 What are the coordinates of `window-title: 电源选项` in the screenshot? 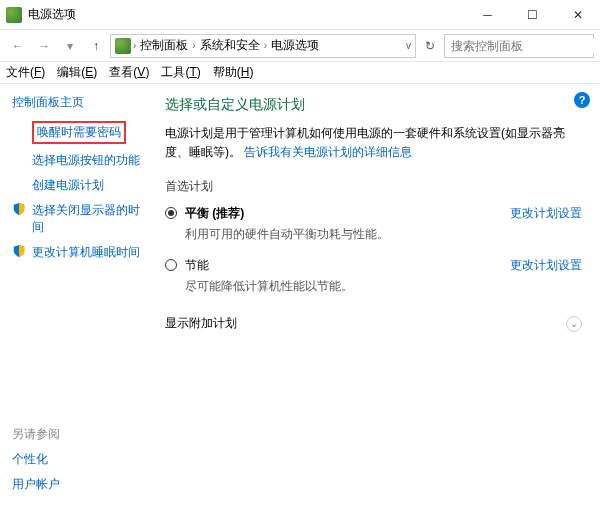 It's located at (246, 14).